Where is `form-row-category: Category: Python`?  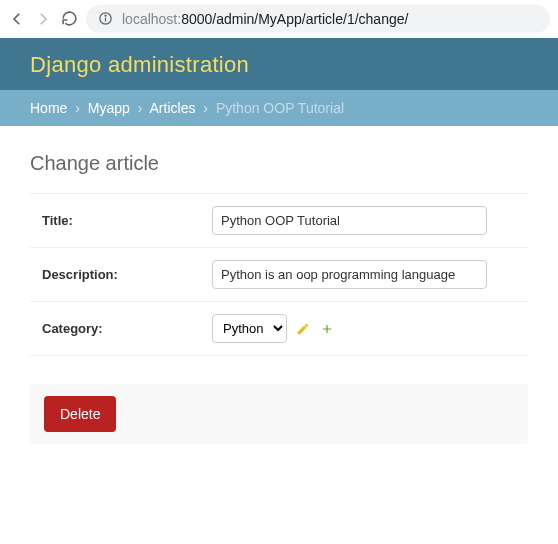 form-row-category: Category: Python is located at coordinates (279, 329).